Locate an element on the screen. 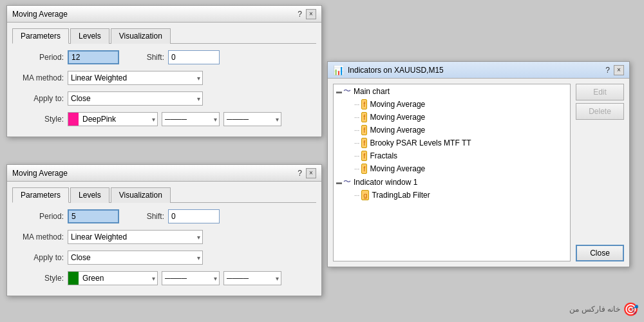  dialog-1-style-color-wrapper: DeepPink is located at coordinates (113, 119).